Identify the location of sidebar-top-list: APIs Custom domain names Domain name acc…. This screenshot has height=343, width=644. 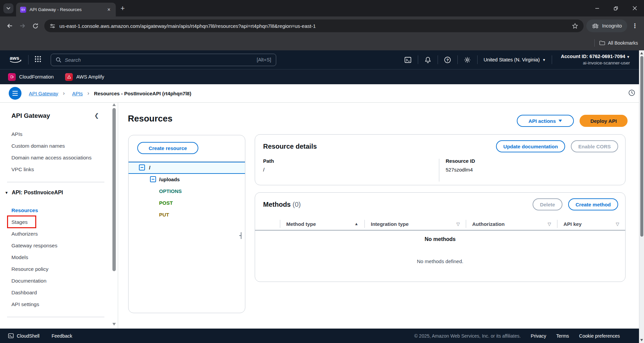
(64, 152).